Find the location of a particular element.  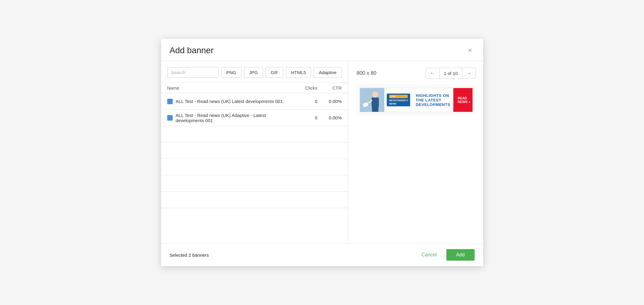

preview-header: 800 x 80 ← 1 of 10 → is located at coordinates (417, 73).